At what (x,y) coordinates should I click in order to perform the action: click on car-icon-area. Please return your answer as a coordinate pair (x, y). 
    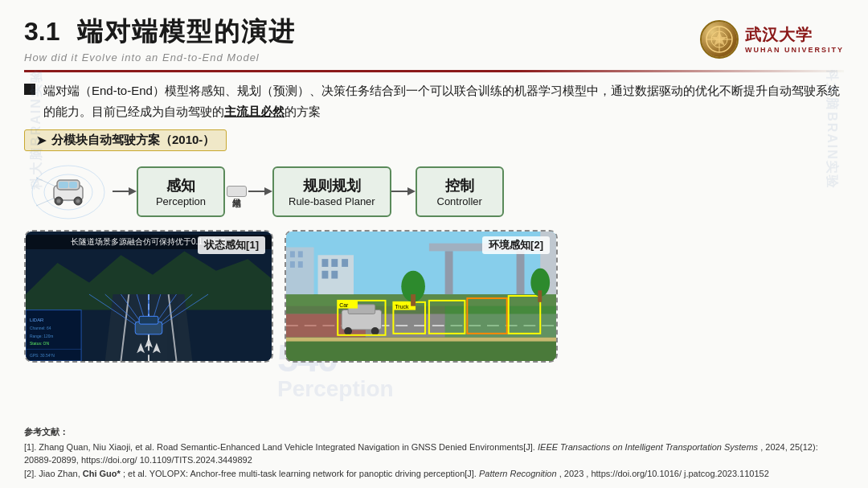
    Looking at the image, I should click on (68, 191).